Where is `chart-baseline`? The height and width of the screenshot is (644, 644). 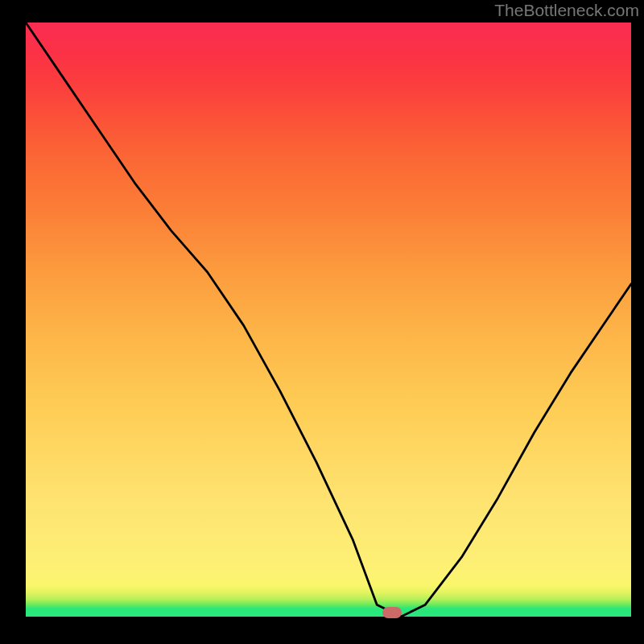
chart-baseline is located at coordinates (328, 614).